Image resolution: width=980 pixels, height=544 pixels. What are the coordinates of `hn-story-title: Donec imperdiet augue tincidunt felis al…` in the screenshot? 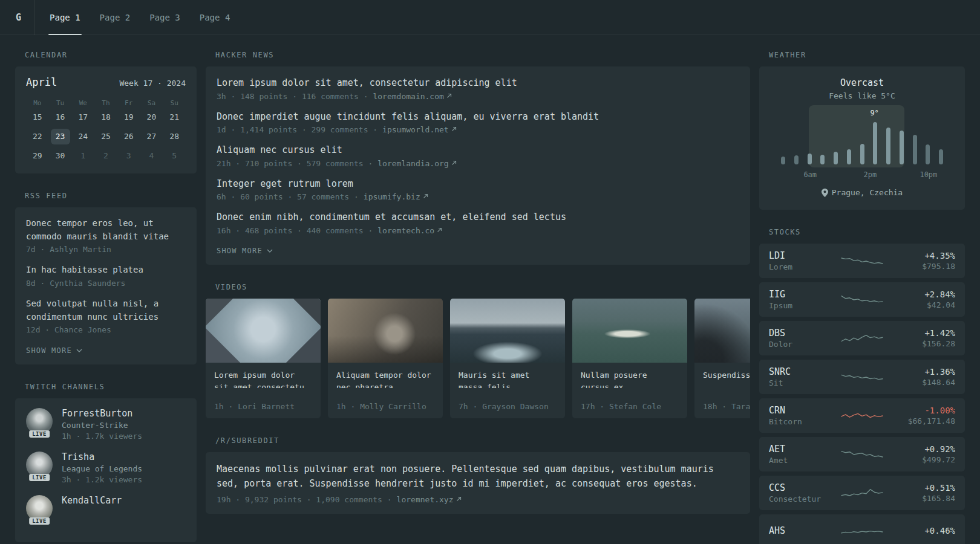 It's located at (478, 117).